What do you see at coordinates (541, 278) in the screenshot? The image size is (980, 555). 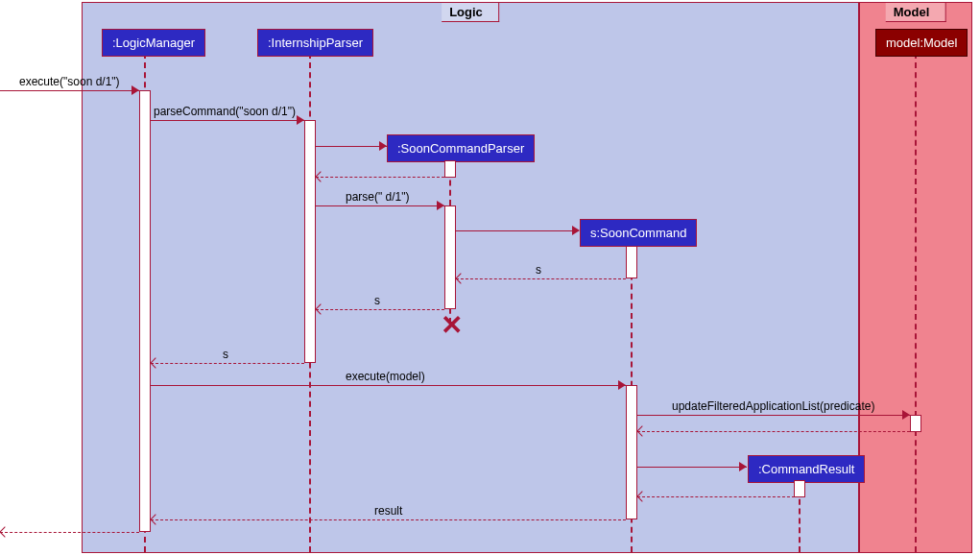 I see `arrow-return-s1` at bounding box center [541, 278].